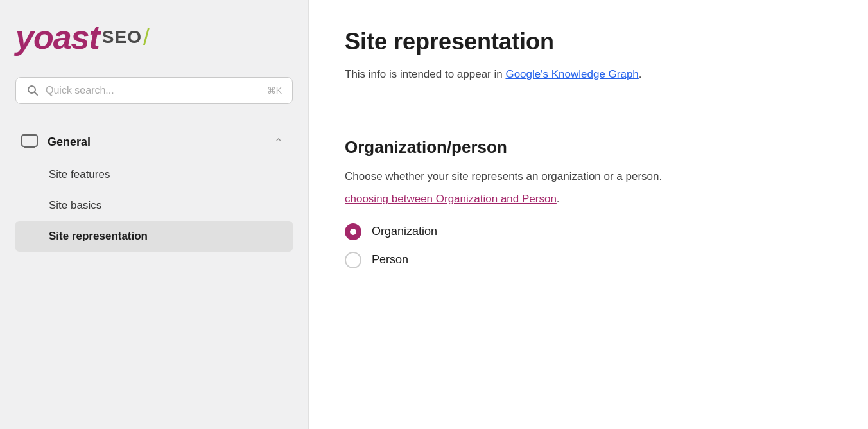 Image resolution: width=868 pixels, height=429 pixels. What do you see at coordinates (559, 199) in the screenshot?
I see `org-link-suffix: .` at bounding box center [559, 199].